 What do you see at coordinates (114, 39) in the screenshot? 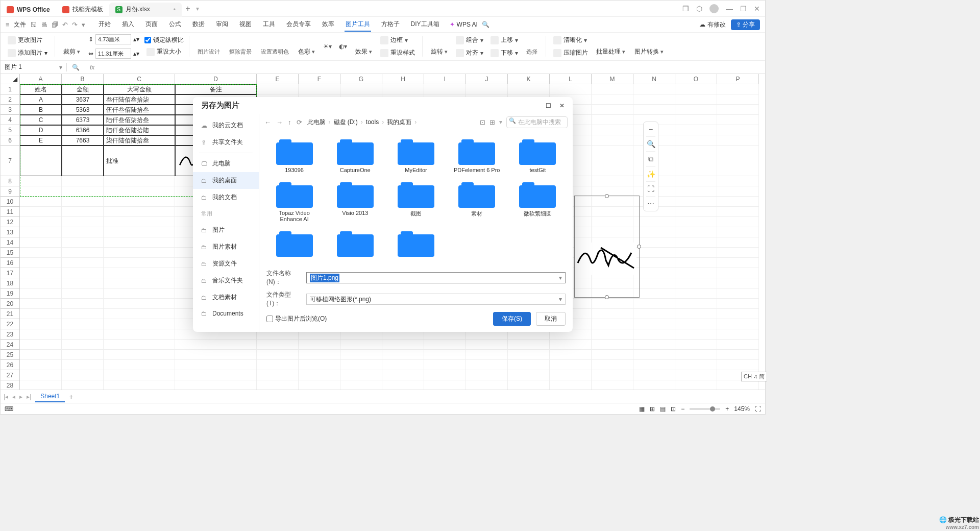
I see `height-input: ⇕▴▾` at bounding box center [114, 39].